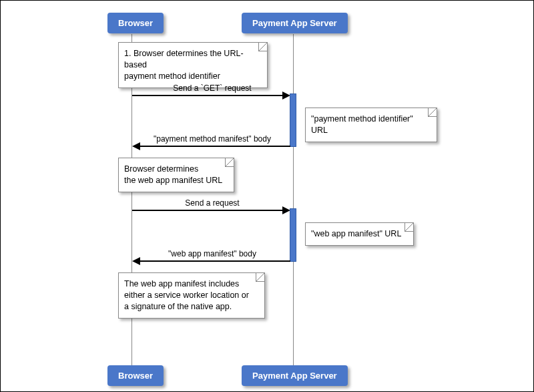 The height and width of the screenshot is (392, 534). I want to click on note-text: payment method identifier, so click(172, 76).